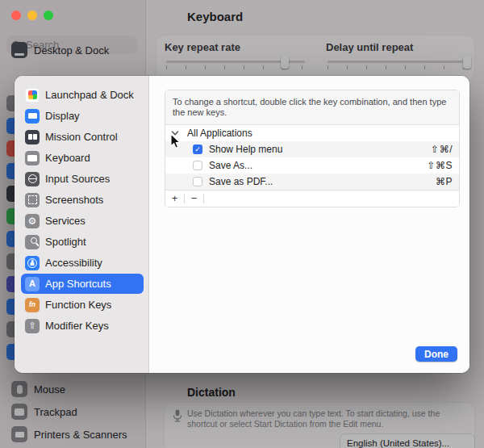 The image size is (484, 448). Describe the element at coordinates (32, 263) in the screenshot. I see `accessibility-icon` at that location.